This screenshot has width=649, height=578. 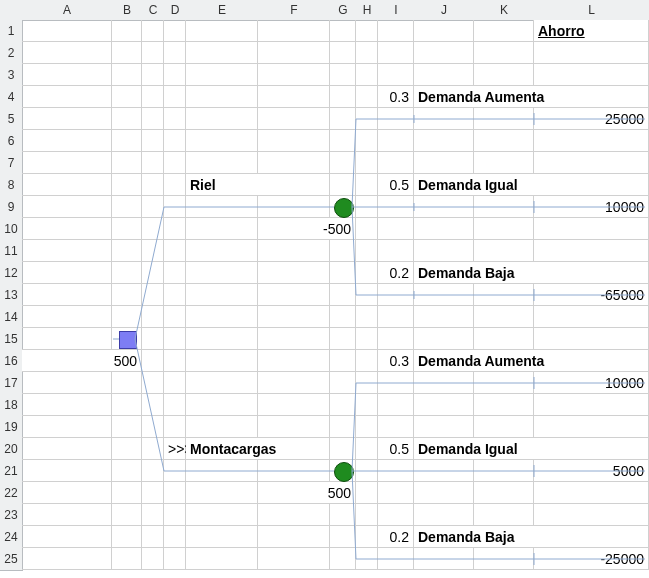 What do you see at coordinates (12, 472) in the screenshot?
I see `row-header-21: 21` at bounding box center [12, 472].